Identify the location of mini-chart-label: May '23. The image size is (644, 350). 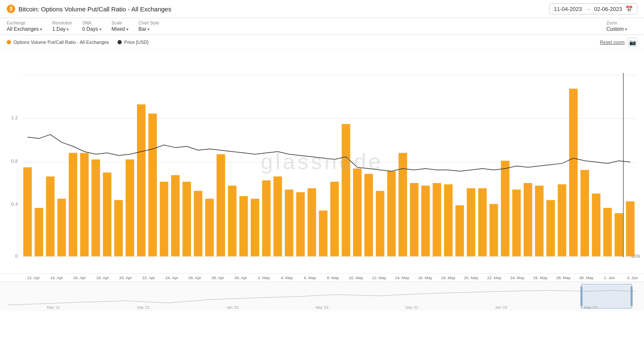
(591, 307).